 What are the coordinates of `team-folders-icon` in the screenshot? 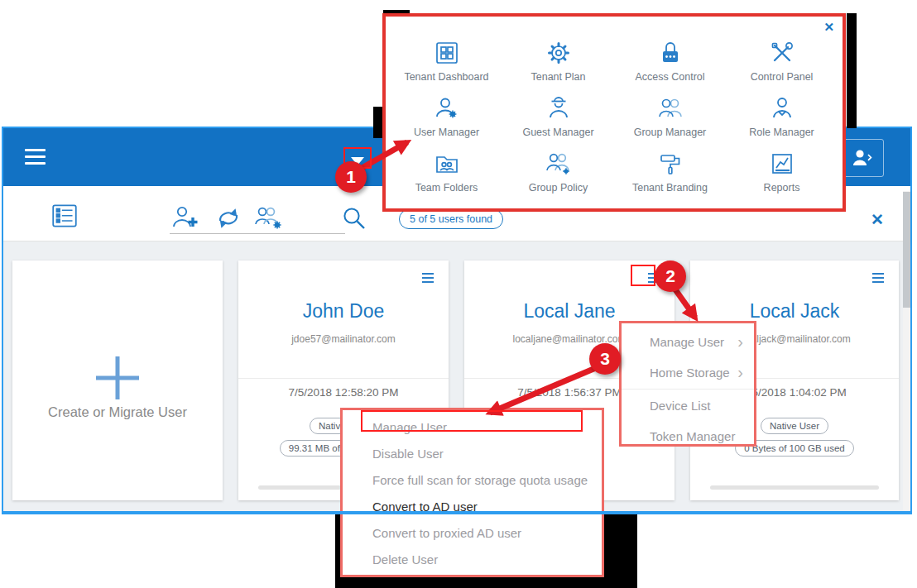 It's located at (447, 164).